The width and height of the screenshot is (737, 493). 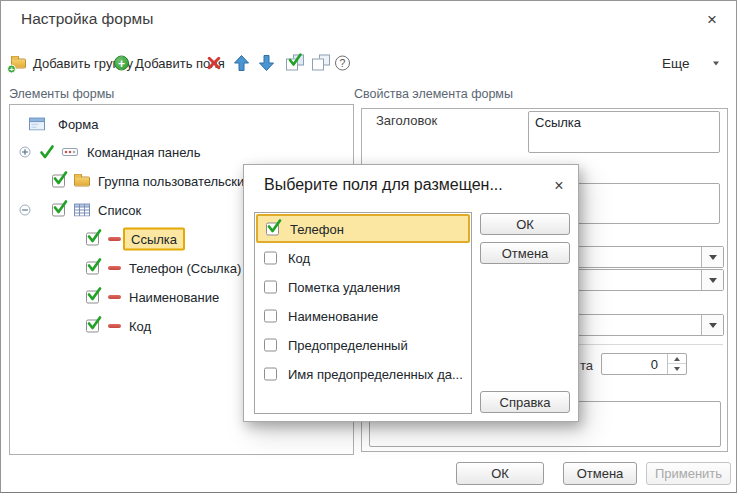 What do you see at coordinates (624, 132) in the screenshot?
I see `title-input: Ссылка` at bounding box center [624, 132].